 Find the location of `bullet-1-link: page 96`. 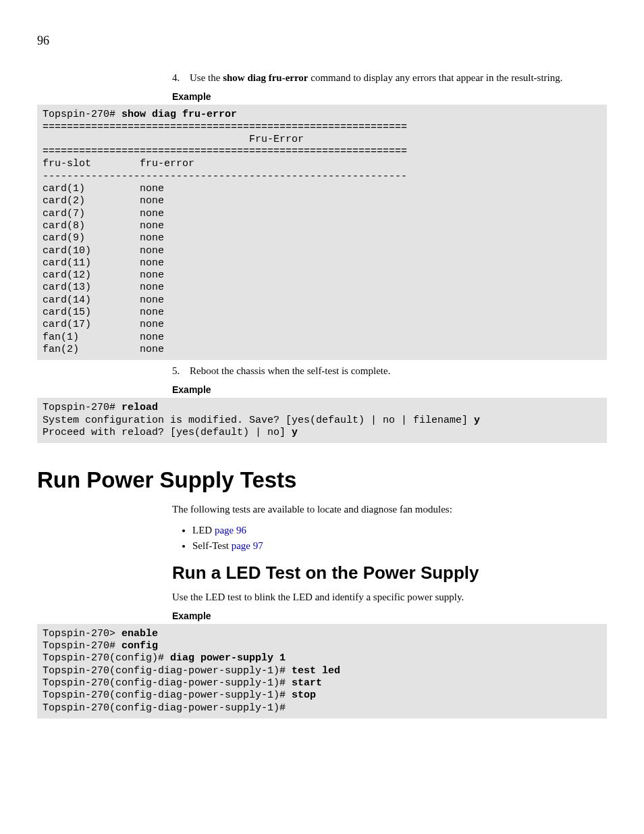

bullet-1-link: page 96 is located at coordinates (230, 530).